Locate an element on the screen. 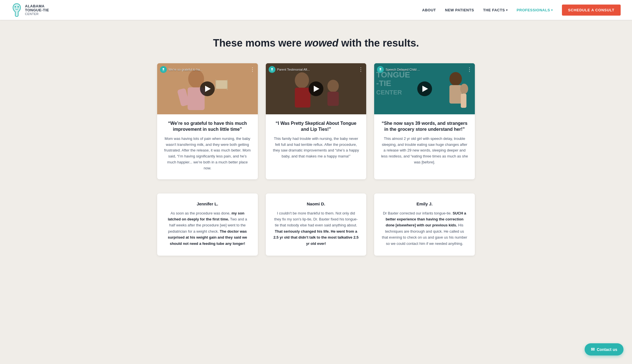 This screenshot has height=364, width=632. logo-line3: CENTER is located at coordinates (37, 14).